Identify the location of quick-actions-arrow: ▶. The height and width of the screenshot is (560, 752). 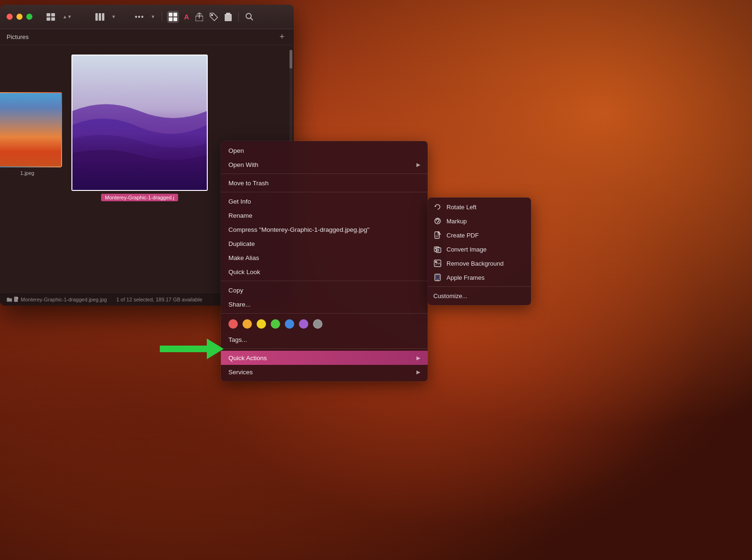
(418, 358).